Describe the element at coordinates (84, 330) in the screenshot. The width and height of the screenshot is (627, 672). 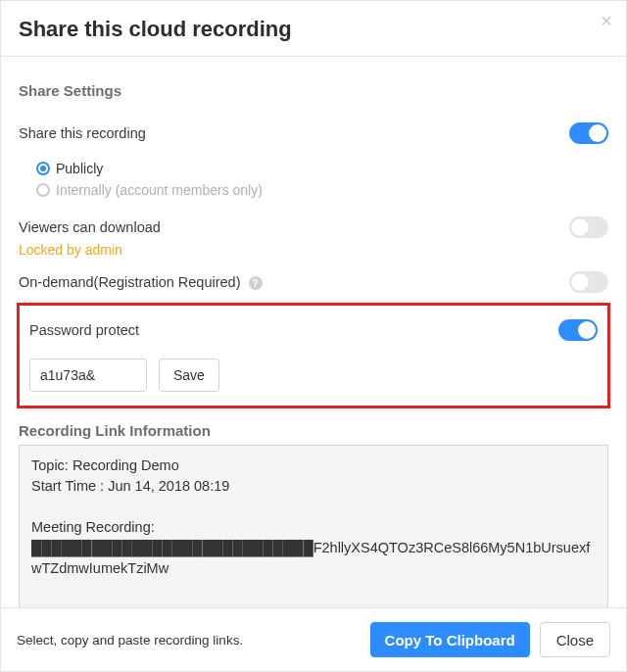
I see `password-protect-label: Password protect` at that location.